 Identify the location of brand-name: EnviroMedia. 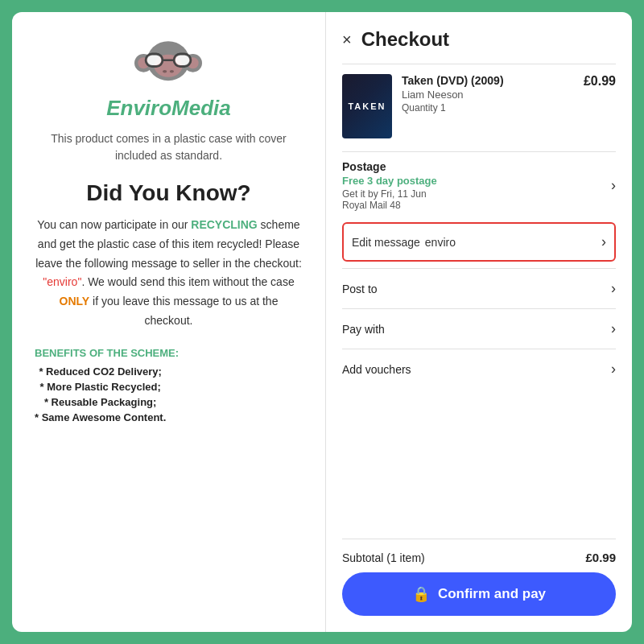
(169, 108).